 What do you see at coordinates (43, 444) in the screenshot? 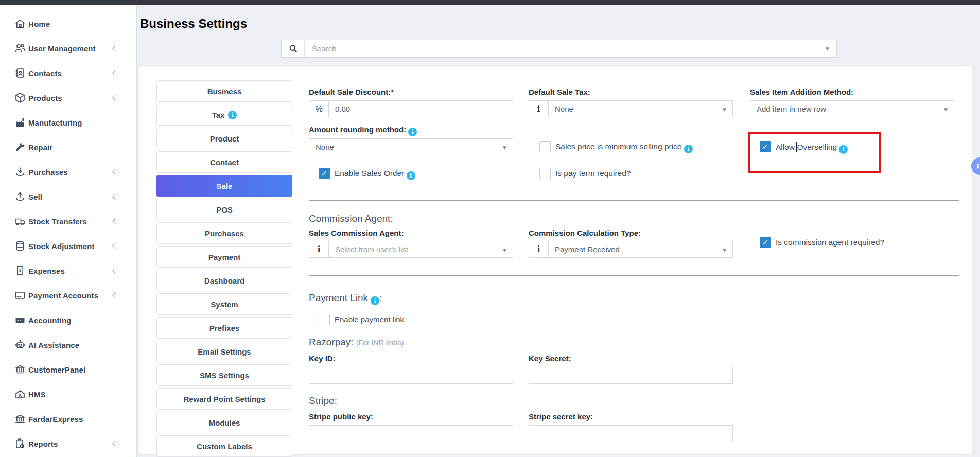
I see `sidebar-item-label: Reports` at bounding box center [43, 444].